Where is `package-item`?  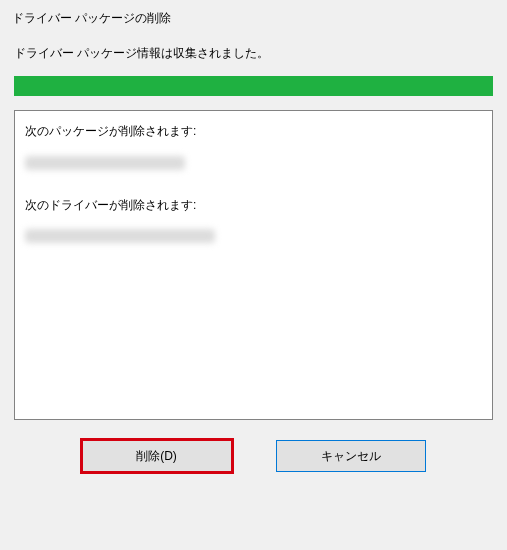
package-item is located at coordinates (105, 163).